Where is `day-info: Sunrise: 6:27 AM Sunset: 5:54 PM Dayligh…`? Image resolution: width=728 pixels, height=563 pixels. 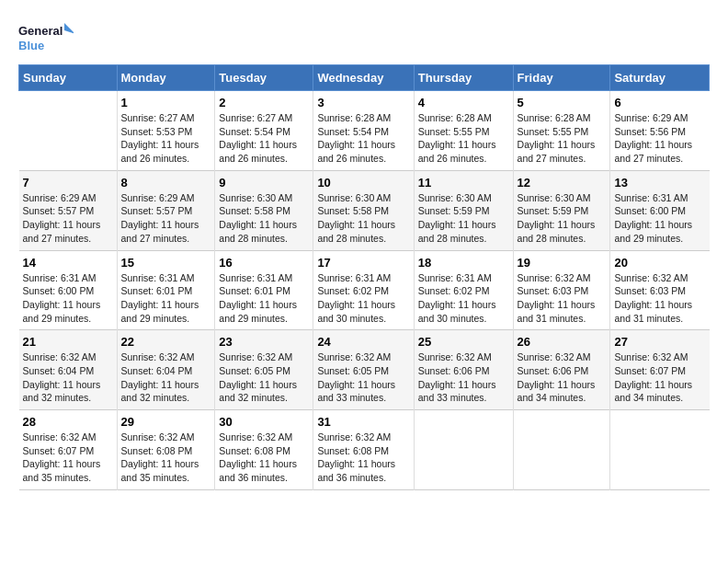
day-info: Sunrise: 6:27 AM Sunset: 5:54 PM Dayligh… is located at coordinates (264, 138).